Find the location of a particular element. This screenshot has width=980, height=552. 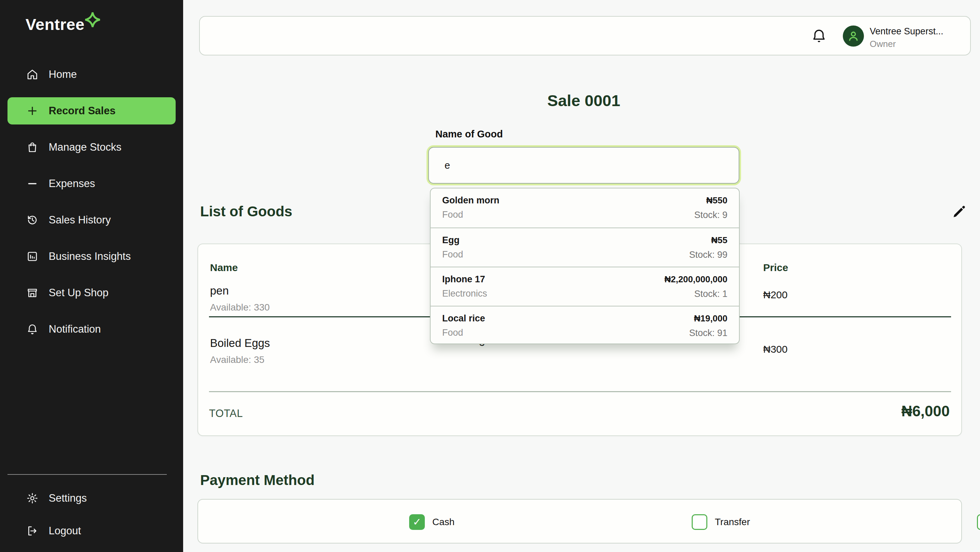

suggestion-name: Golden morn is located at coordinates (585, 201).